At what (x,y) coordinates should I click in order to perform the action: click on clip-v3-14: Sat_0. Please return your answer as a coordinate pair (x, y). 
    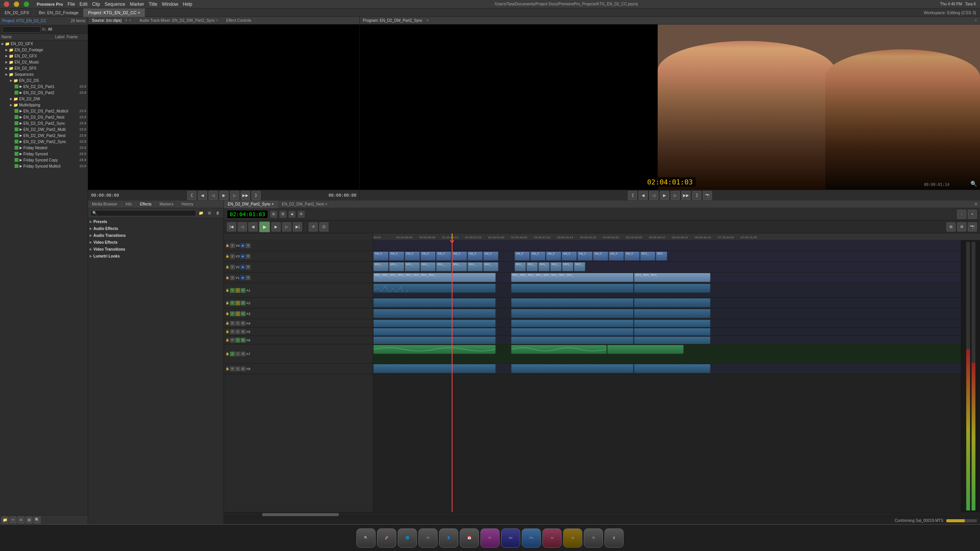
    Looking at the image, I should click on (601, 256).